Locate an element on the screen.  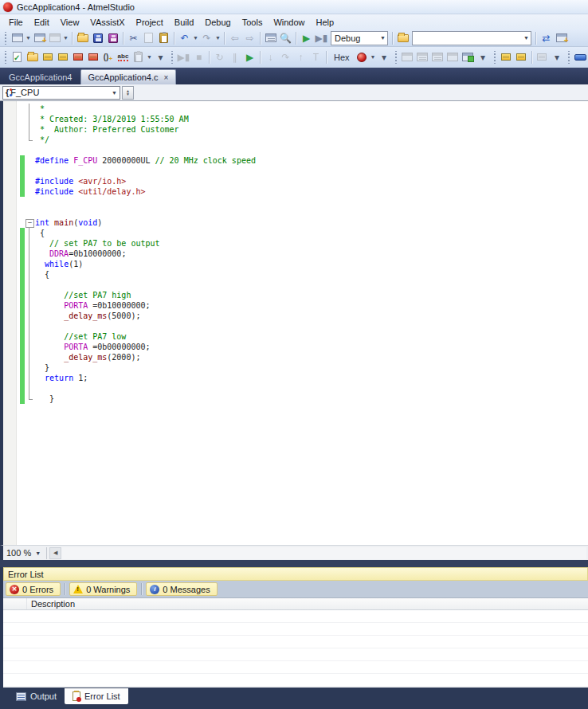
quickstart-button is located at coordinates (580, 57).